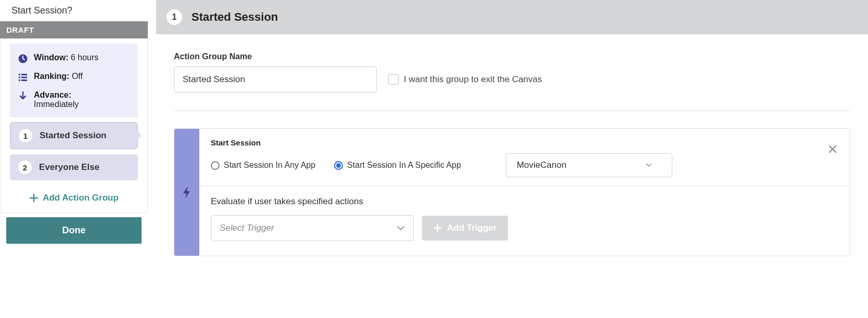  What do you see at coordinates (74, 136) in the screenshot?
I see `action-group-1: 1 Started Session` at bounding box center [74, 136].